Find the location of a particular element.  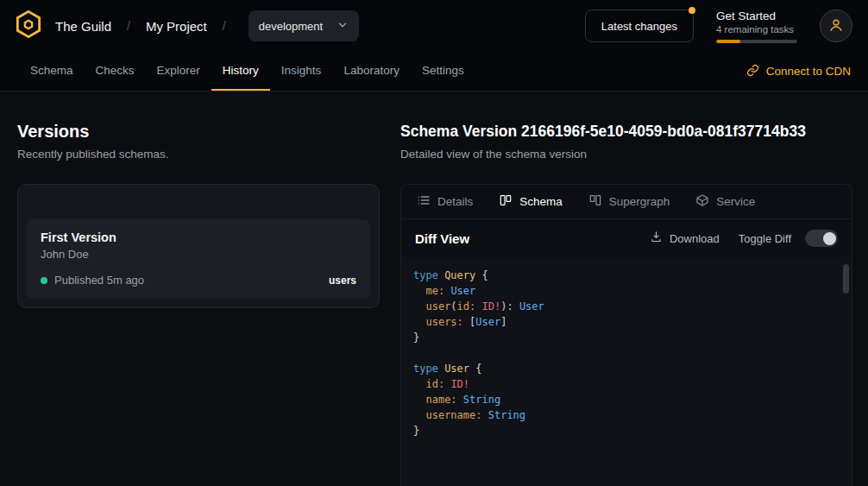

toggle-knob is located at coordinates (830, 238).